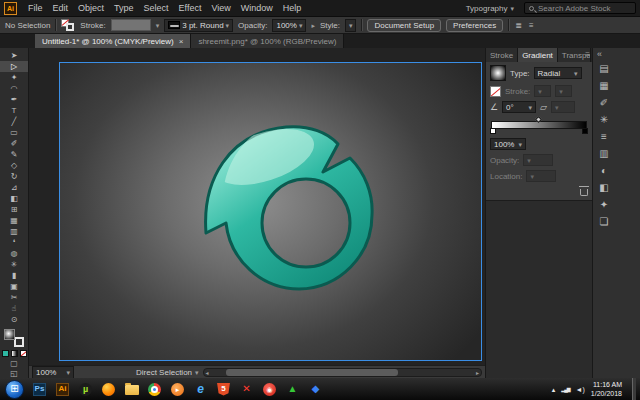 The image size is (640, 400). Describe the element at coordinates (19, 342) in the screenshot. I see `stroke-color-swatch` at that location.